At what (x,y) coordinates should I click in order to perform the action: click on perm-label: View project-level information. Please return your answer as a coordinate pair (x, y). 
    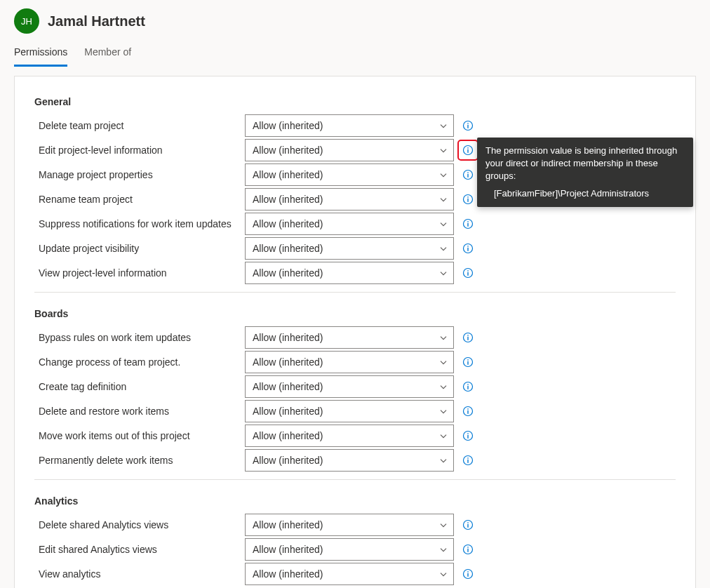
    Looking at the image, I should click on (140, 273).